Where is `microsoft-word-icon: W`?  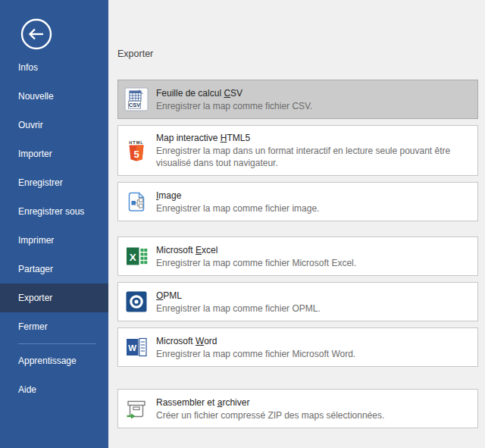
microsoft-word-icon: W is located at coordinates (136, 347).